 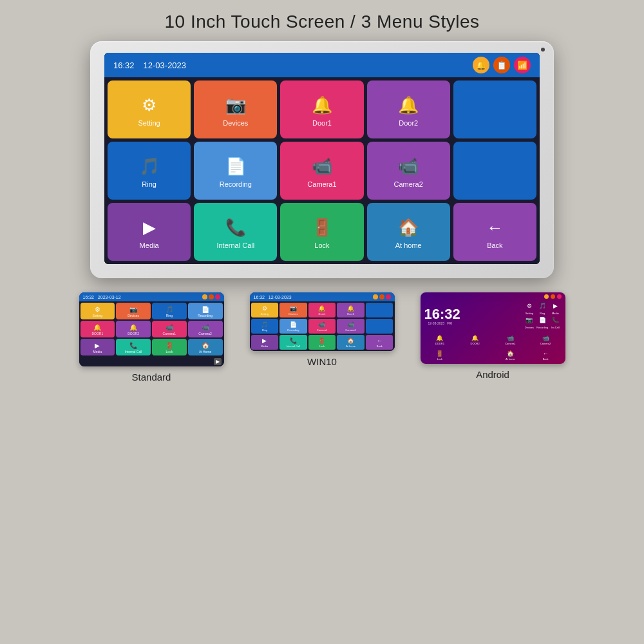 I want to click on menu-at-home: 🏠 At home, so click(x=408, y=232).